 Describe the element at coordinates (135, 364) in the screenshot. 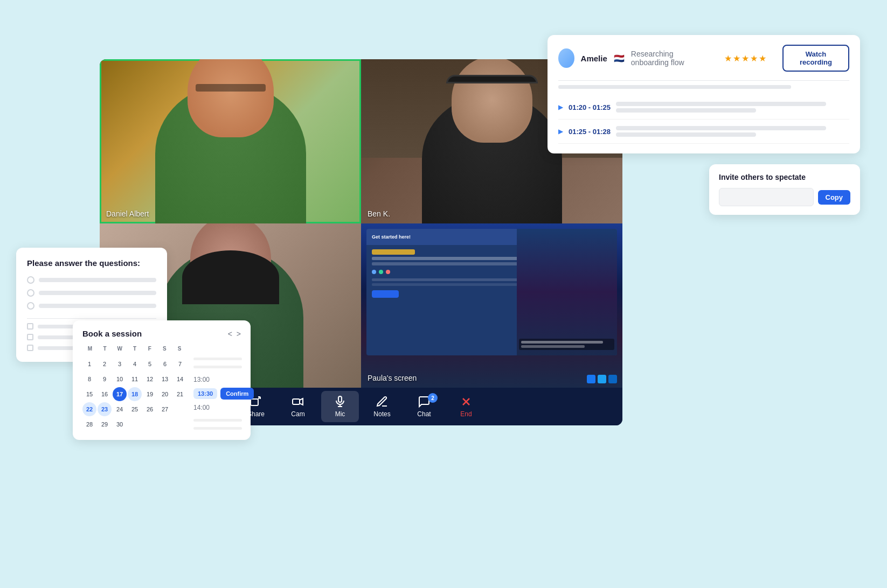

I see `cal-day: 4` at that location.